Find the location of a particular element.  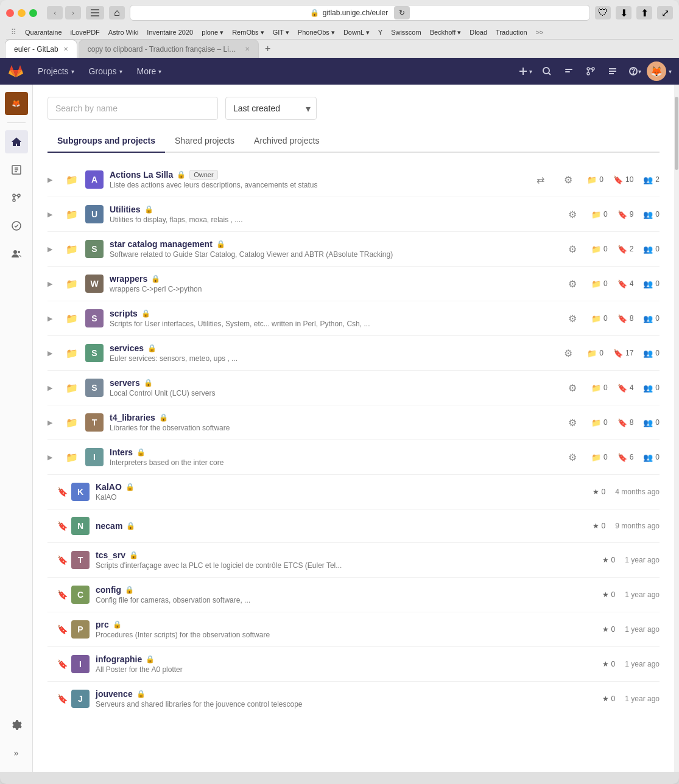

back-button: ‹ is located at coordinates (55, 13).